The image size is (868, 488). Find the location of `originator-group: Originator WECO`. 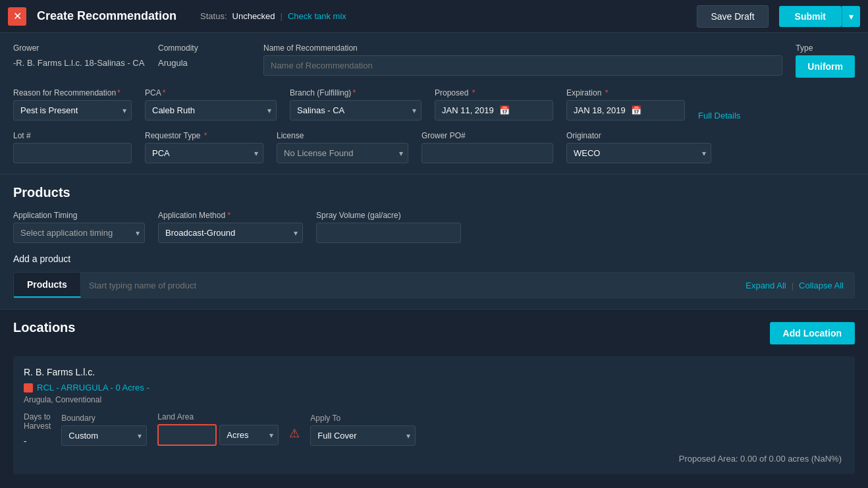

originator-group: Originator WECO is located at coordinates (639, 148).